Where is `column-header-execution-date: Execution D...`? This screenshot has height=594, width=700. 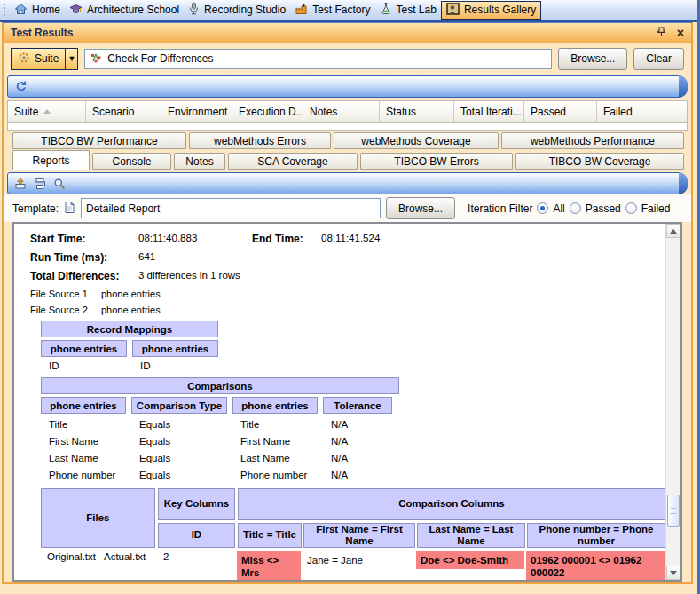 column-header-execution-date: Execution D... is located at coordinates (268, 112).